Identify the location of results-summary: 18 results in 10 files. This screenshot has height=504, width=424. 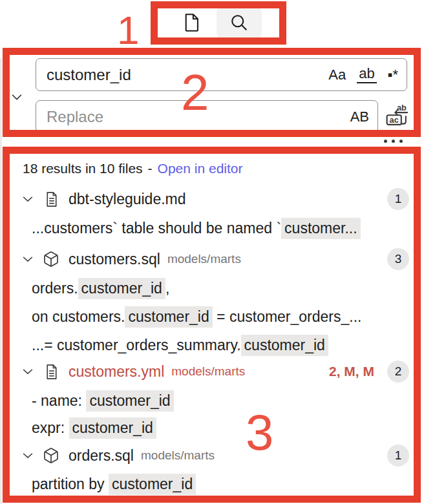
(83, 169).